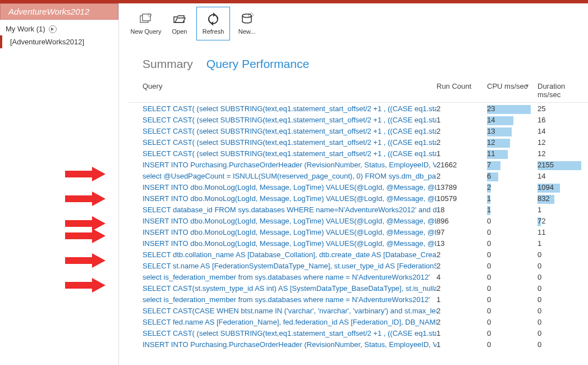  Describe the element at coordinates (53, 29) in the screenshot. I see `expand-arrow-icon` at that location.